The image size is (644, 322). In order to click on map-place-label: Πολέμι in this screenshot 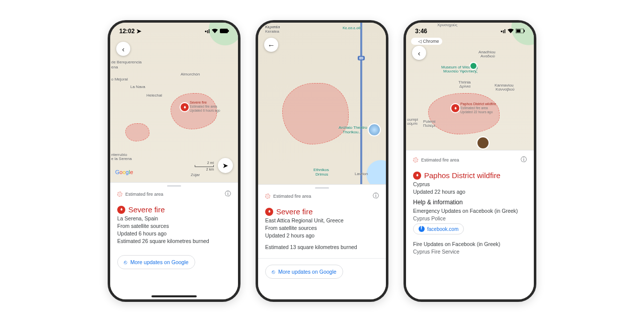, I will do `click(429, 126)`.